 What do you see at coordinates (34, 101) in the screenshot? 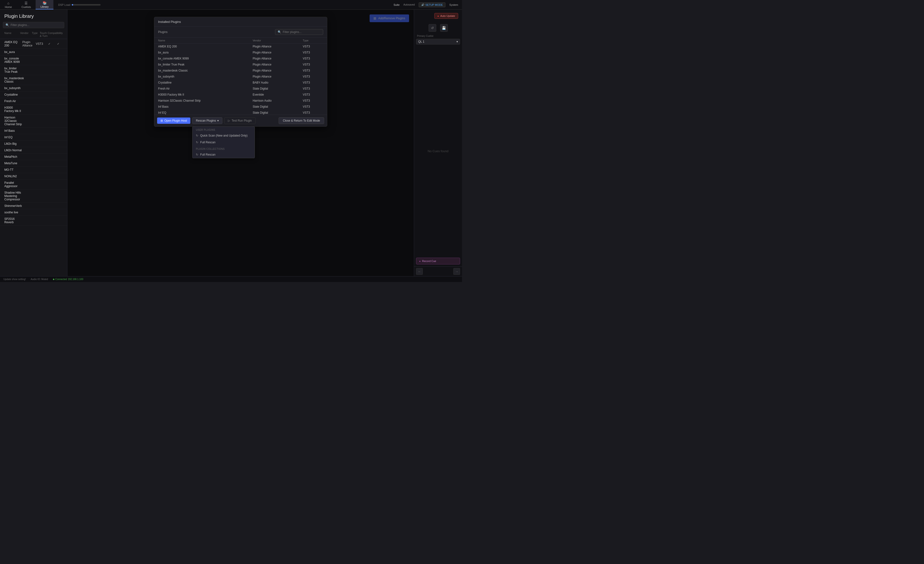
I see `plugin-list-item: Fresh Air` at bounding box center [34, 101].